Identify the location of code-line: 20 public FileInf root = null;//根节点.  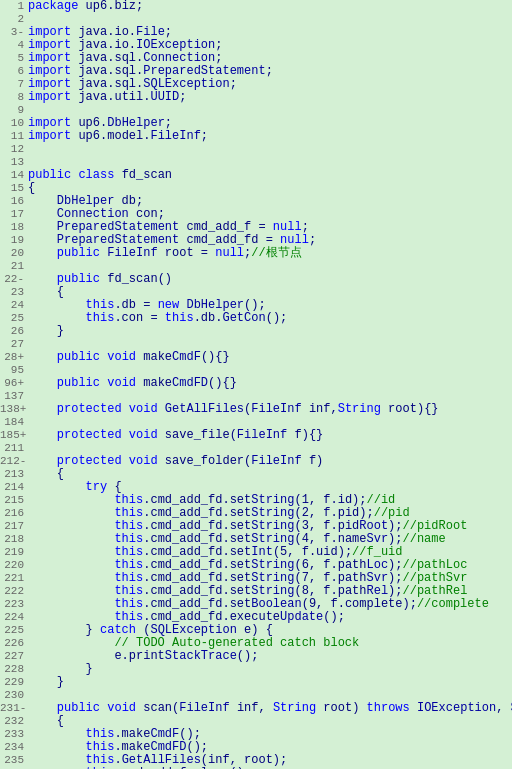
(256, 254).